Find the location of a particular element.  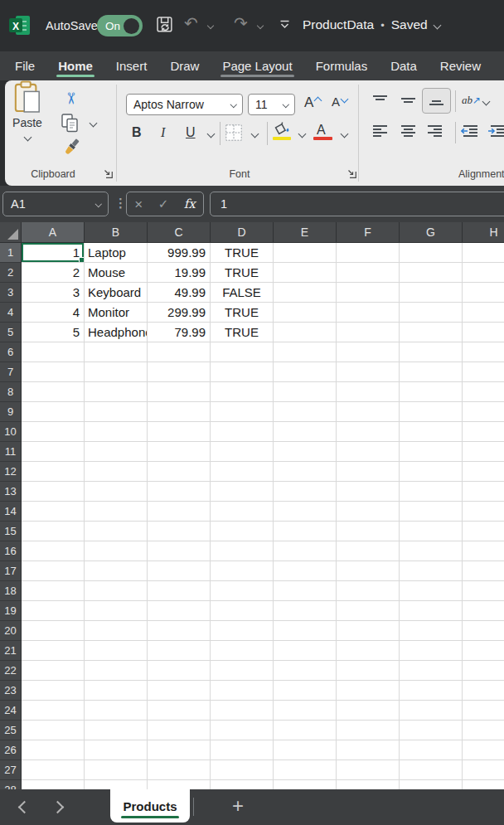

cell-E28 is located at coordinates (305, 784).